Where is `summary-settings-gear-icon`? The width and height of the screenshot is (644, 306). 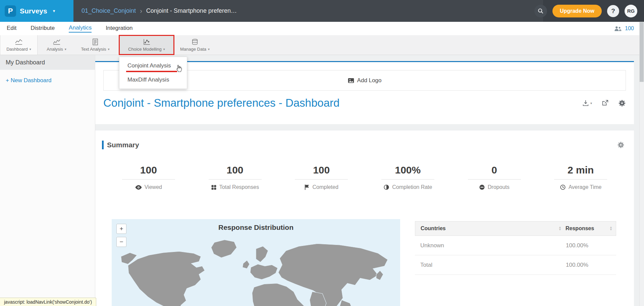
summary-settings-gear-icon is located at coordinates (621, 145).